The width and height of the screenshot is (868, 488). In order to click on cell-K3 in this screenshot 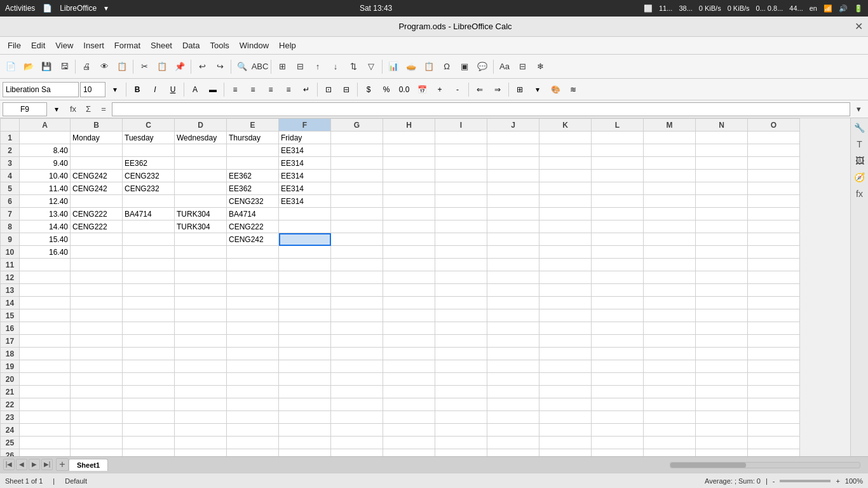, I will do `click(566, 163)`.